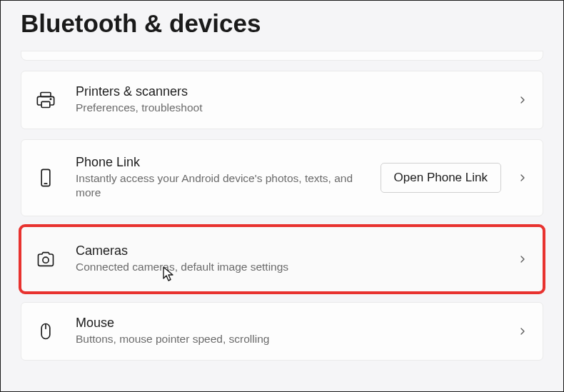 This screenshot has width=564, height=392. I want to click on settings-item-title: Phone Link, so click(228, 163).